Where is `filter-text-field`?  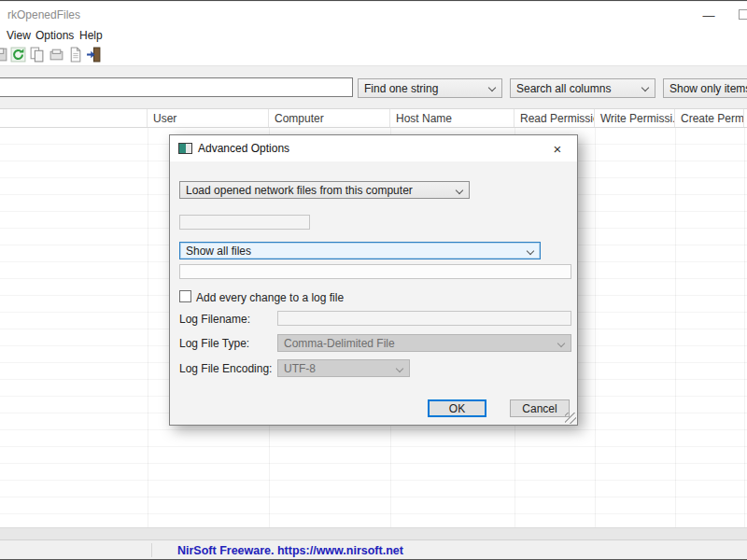 filter-text-field is located at coordinates (375, 272).